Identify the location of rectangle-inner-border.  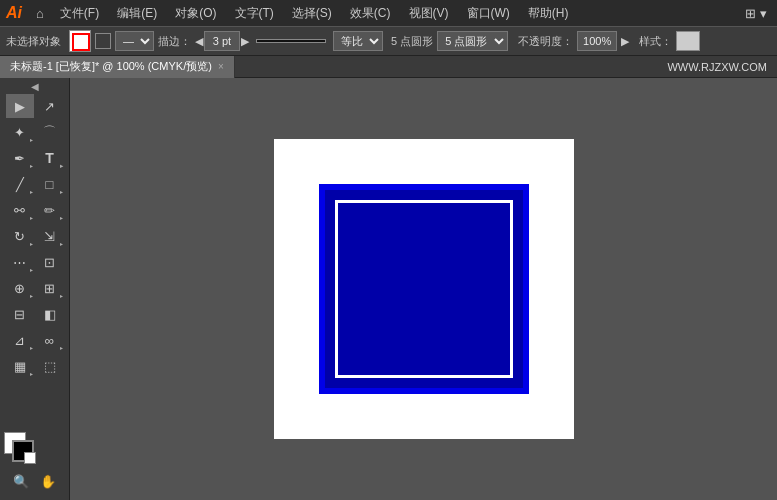
(424, 289).